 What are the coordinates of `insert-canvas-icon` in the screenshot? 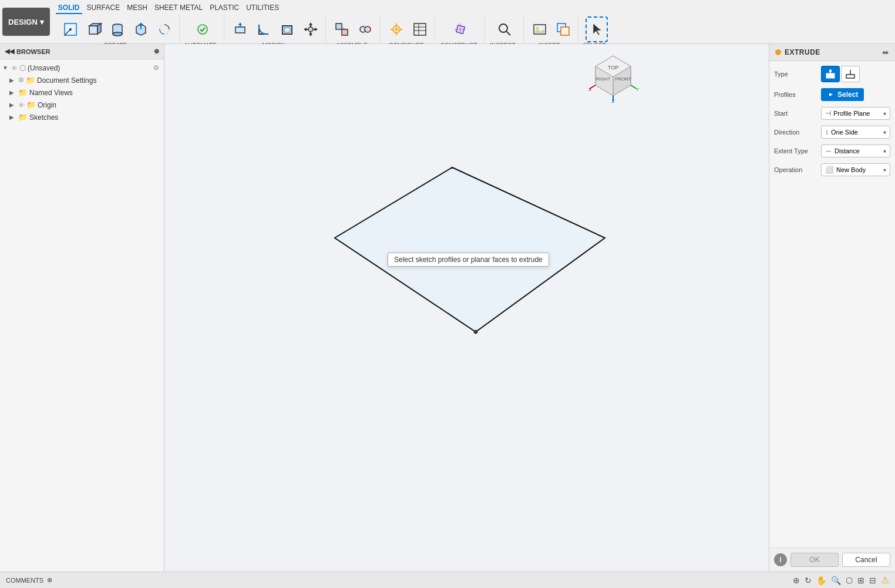 It's located at (563, 29).